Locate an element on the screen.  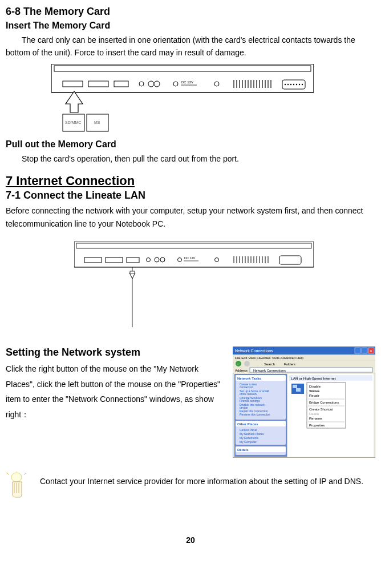
dc-label-text: DC 12V is located at coordinates (187, 82).